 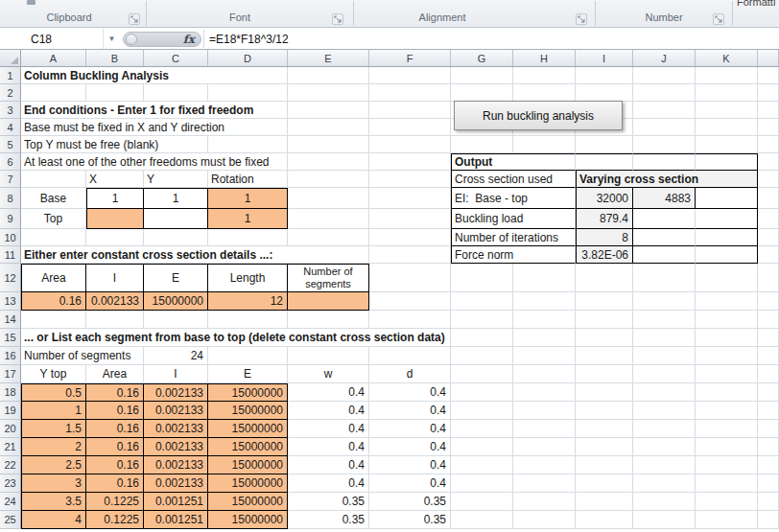 What do you see at coordinates (664, 357) in the screenshot?
I see `cell-J16` at bounding box center [664, 357].